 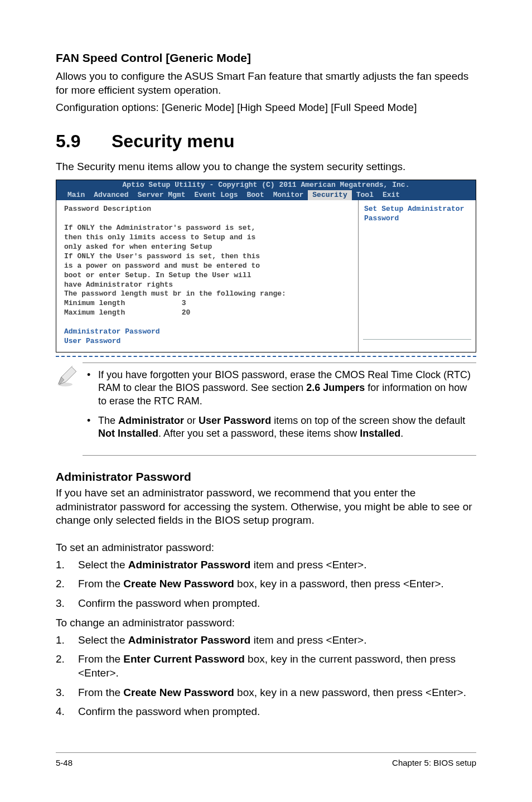 What do you see at coordinates (339, 583) in the screenshot?
I see `set2-post: box, key in a password, then press <Ente…` at bounding box center [339, 583].